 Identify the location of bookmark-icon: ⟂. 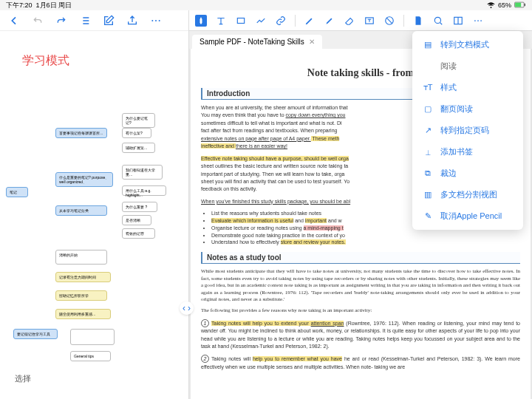
(428, 152).